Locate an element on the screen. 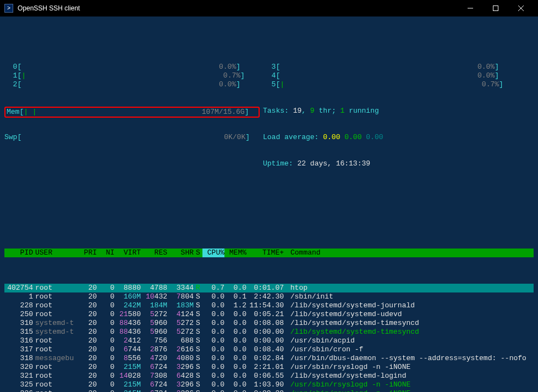  hdr-s: S is located at coordinates (198, 253).